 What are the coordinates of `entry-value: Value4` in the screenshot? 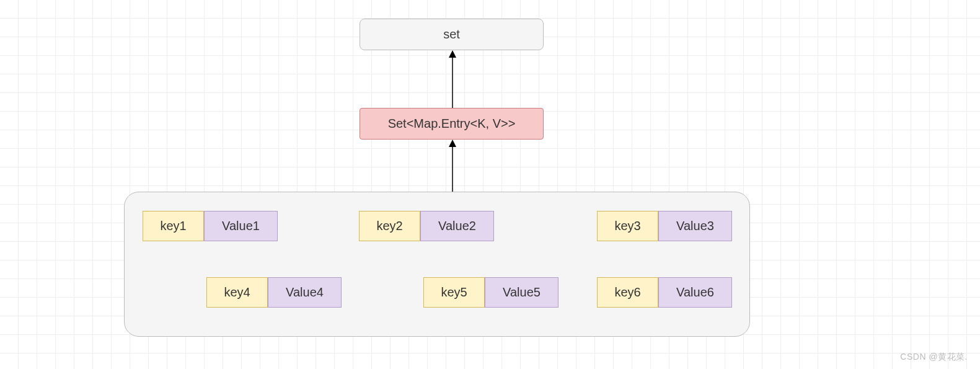 It's located at (305, 293).